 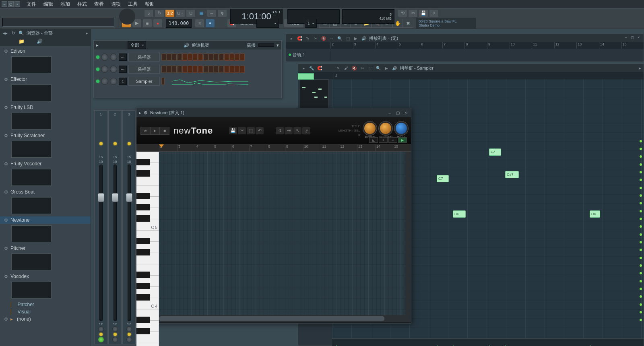 I want to click on slip-icon: ↔, so click(x=332, y=38).